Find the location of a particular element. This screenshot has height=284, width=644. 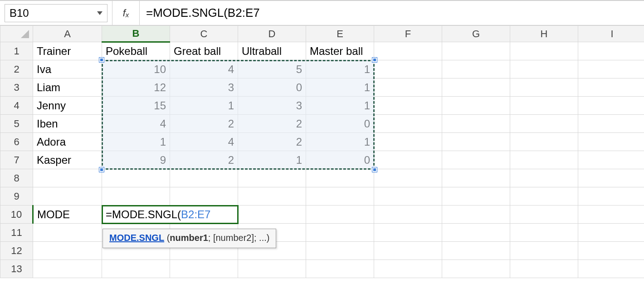

function-hint-tooltip: MODE.SNGL (number1; [number2]; ...) is located at coordinates (190, 239).